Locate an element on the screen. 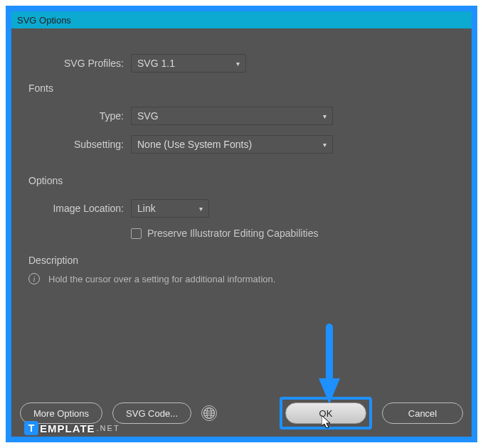 The width and height of the screenshot is (483, 448). font-type-row: Type: SVG ▾ is located at coordinates (242, 116).